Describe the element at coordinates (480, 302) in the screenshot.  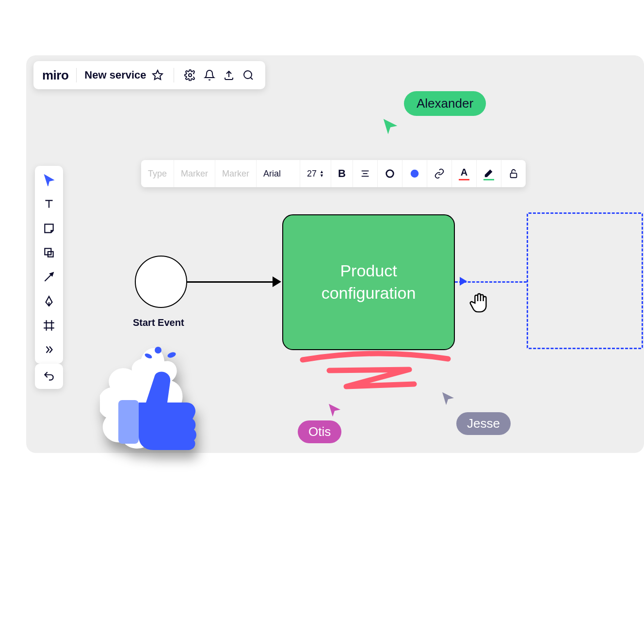
I see `hand-cursor-icon` at that location.